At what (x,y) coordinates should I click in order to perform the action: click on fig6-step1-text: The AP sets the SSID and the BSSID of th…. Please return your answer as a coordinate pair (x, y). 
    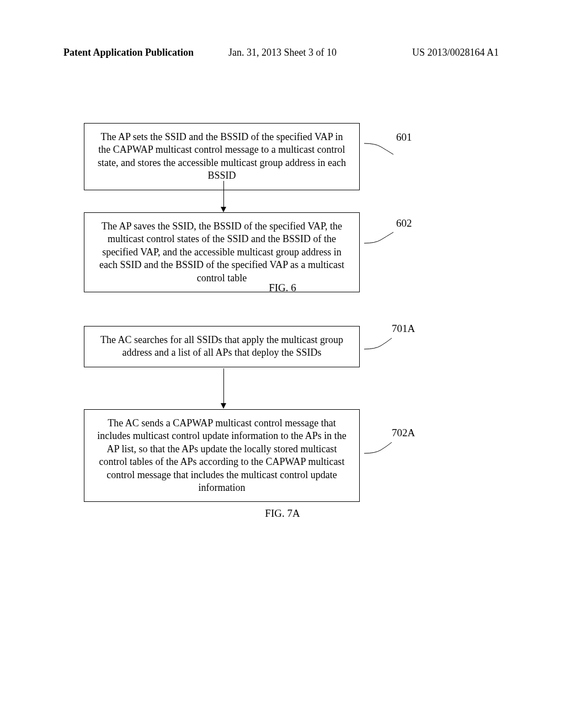
    Looking at the image, I should click on (222, 156).